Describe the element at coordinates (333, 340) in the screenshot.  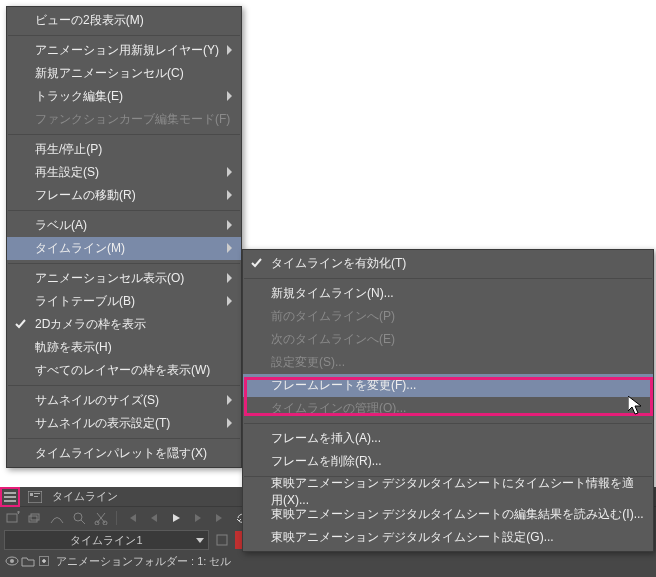
I see `menu-item-label: 次のタイムラインへ(E)` at that location.